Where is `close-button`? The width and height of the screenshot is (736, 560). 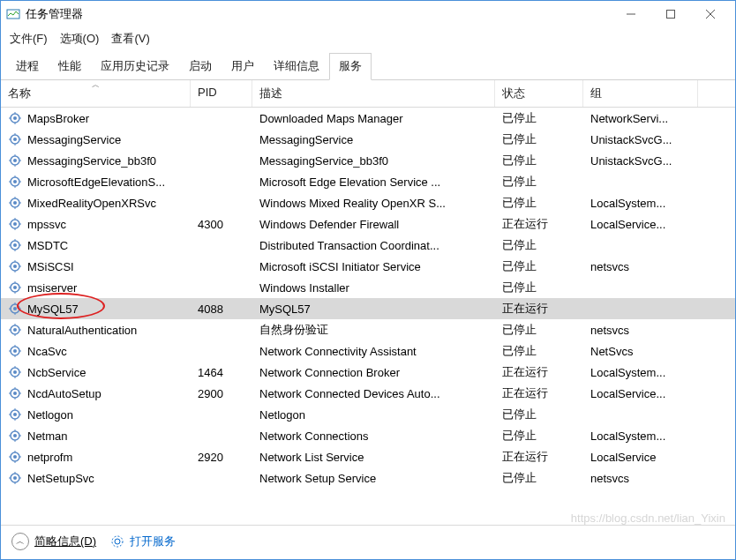 close-button is located at coordinates (710, 14).